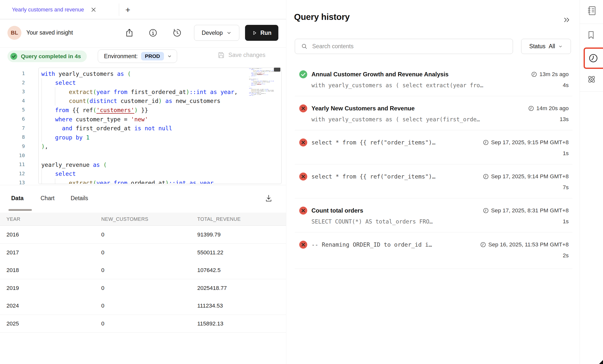 The image size is (603, 364). Describe the element at coordinates (139, 92) in the screenshot. I see `code-line: extract(year from first_ordered_at)::int…` at that location.